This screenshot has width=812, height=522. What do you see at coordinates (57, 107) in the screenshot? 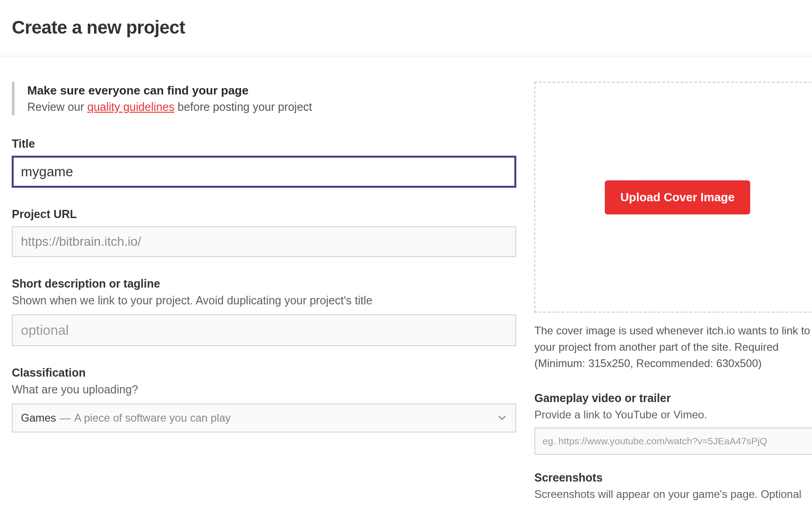
I see `notice-prefix: Review our` at bounding box center [57, 107].